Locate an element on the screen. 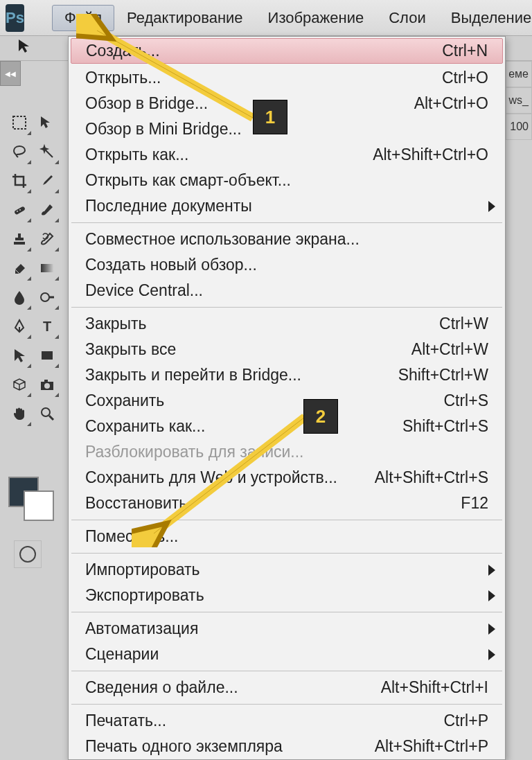 The height and width of the screenshot is (760, 532). shape-tool is located at coordinates (47, 355).